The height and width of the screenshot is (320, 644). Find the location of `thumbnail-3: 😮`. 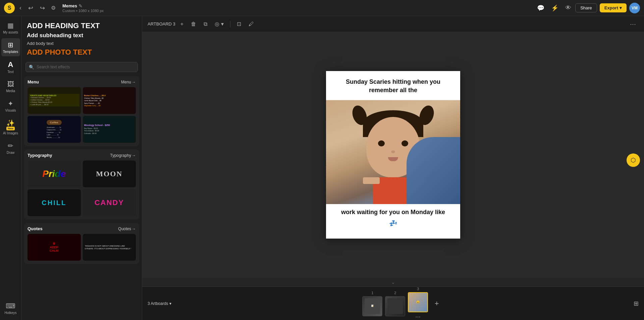

thumbnail-3: 😮 is located at coordinates (418, 302).